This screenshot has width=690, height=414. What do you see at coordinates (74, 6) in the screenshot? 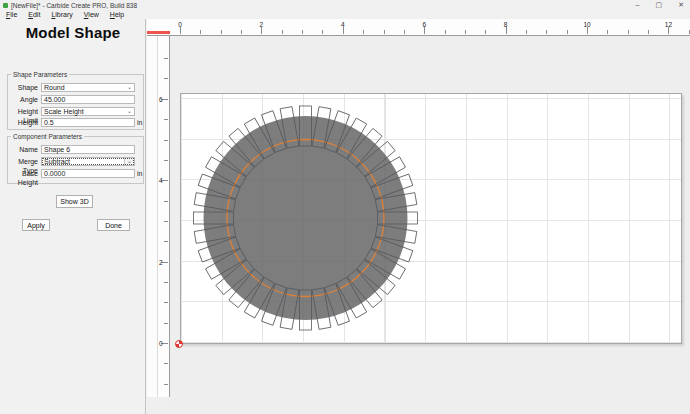
I see `window-title: [NewFile]* - Carbide Create PRO, Build 8…` at bounding box center [74, 6].